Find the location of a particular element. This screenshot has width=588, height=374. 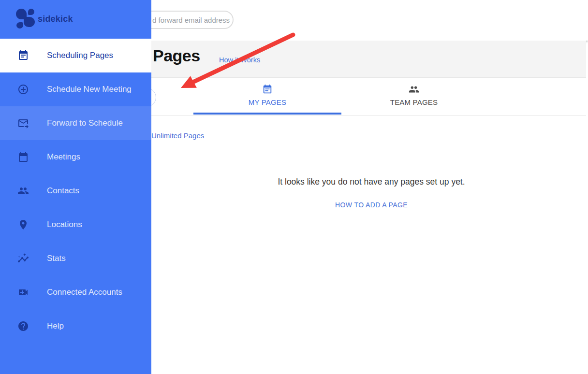

tab-label: MY PAGES is located at coordinates (267, 102).